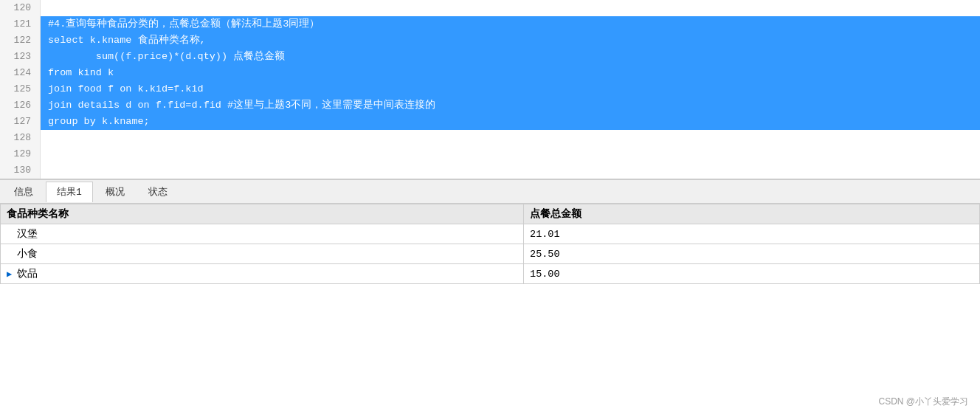 Image resolution: width=980 pixels, height=414 pixels. Describe the element at coordinates (490, 254) in the screenshot. I see `table-row-2: 小食 25.50` at that location.